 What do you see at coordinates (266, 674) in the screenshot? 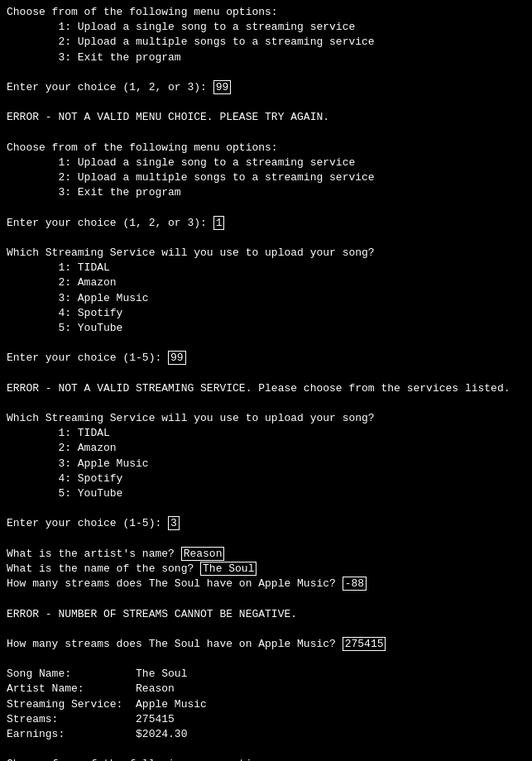
I see `output-line: Song Name: The Soul` at bounding box center [266, 674].